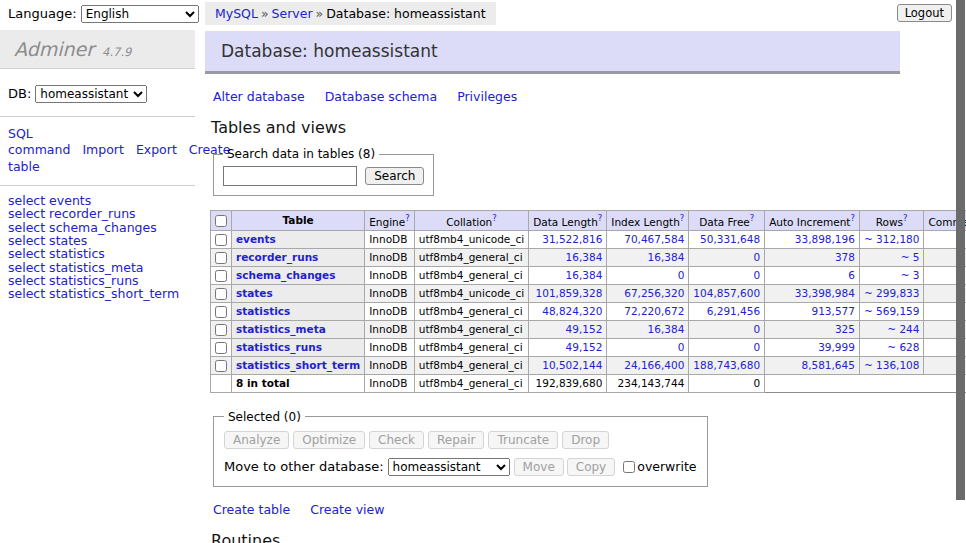  Describe the element at coordinates (726, 293) in the screenshot. I see `data-free-link: 104,857,600` at that location.